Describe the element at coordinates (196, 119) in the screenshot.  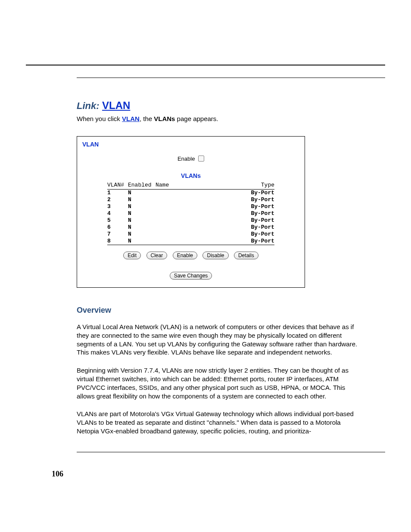
I see `intro-post: page appears.` at that location.